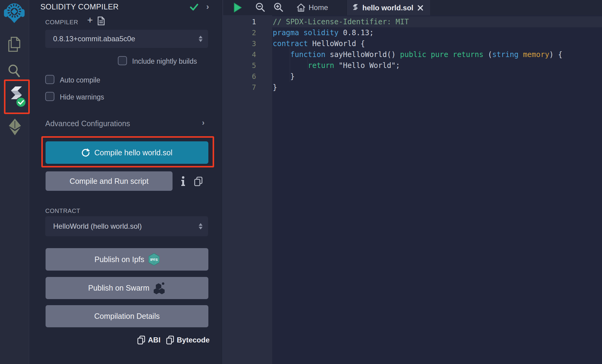  What do you see at coordinates (279, 7) in the screenshot?
I see `zoom-in-button` at bounding box center [279, 7].